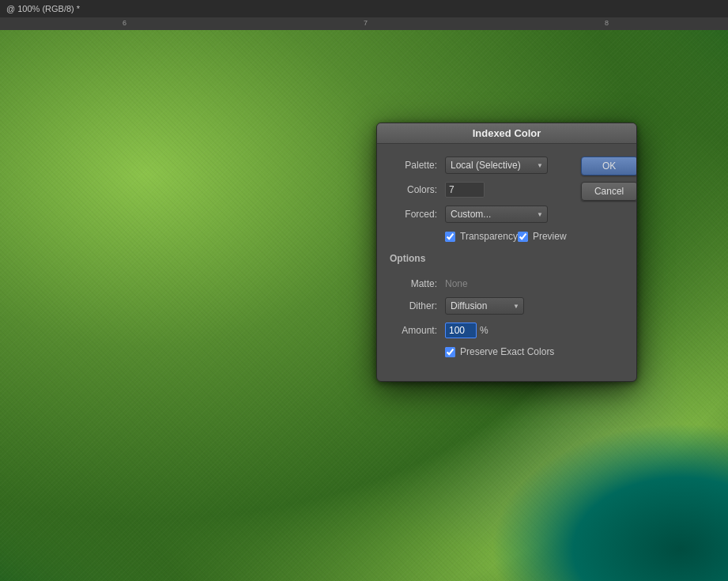 This screenshot has height=581, width=728. Describe the element at coordinates (542, 236) in the screenshot. I see `preview-section: Preview` at that location.